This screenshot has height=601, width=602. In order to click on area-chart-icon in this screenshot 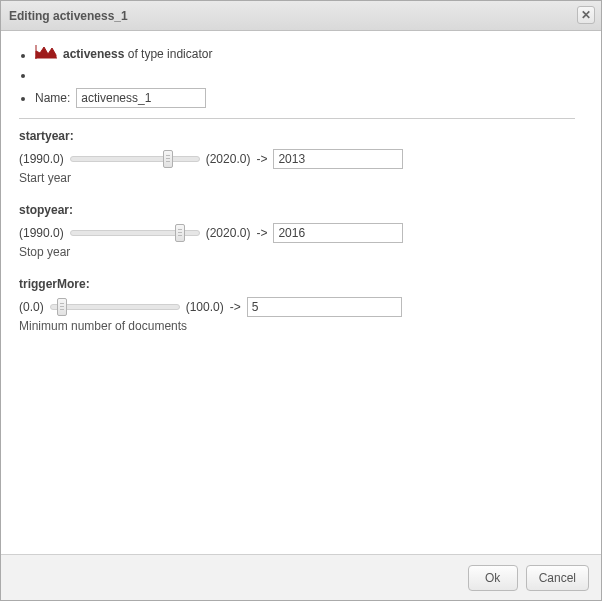, I will do `click(46, 54)`.